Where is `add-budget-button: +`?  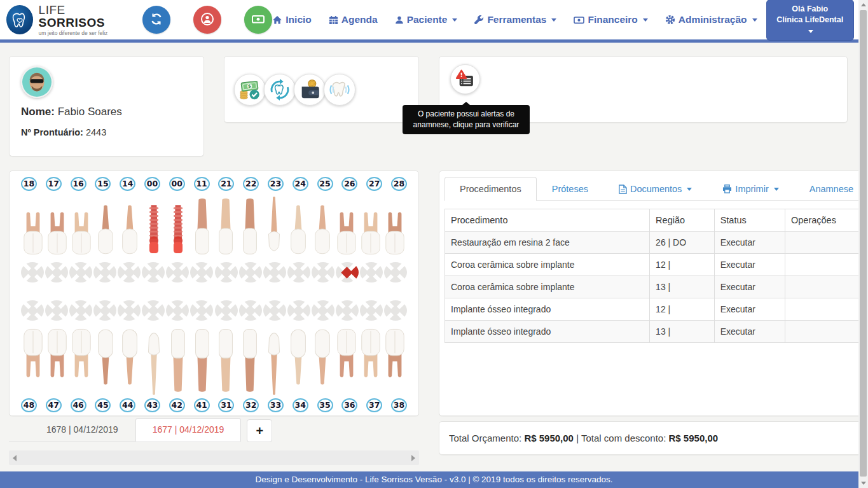 add-budget-button: + is located at coordinates (259, 431).